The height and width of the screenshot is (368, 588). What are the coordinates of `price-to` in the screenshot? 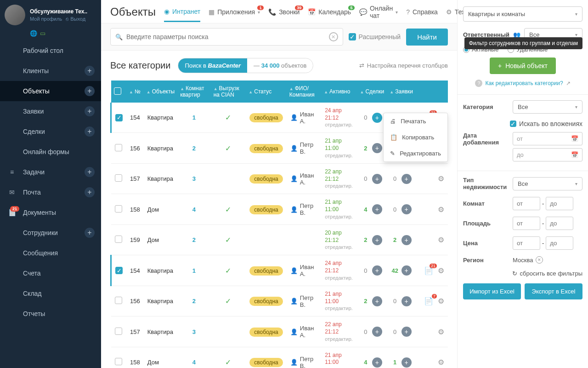 It's located at (560, 243).